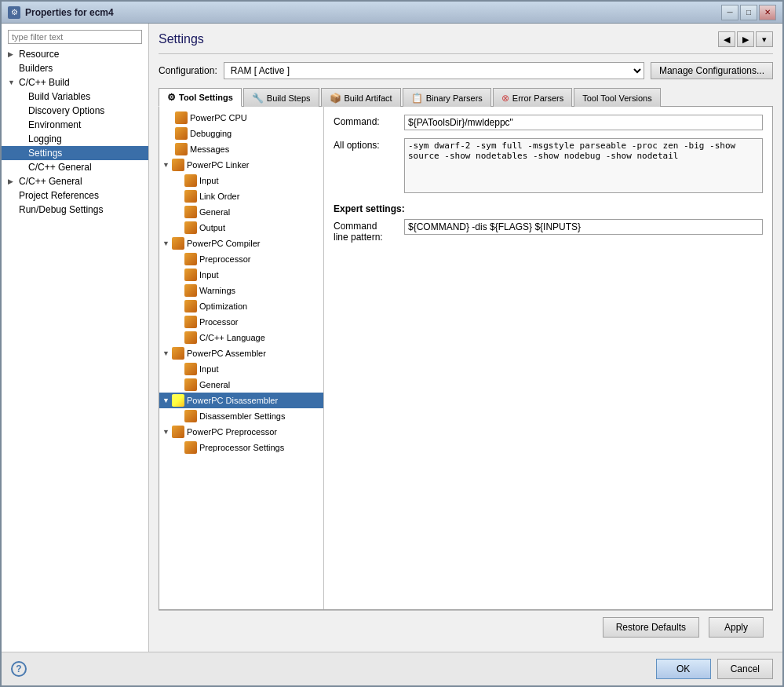 This screenshot has height=687, width=784. I want to click on apply-button: Apply, so click(736, 627).